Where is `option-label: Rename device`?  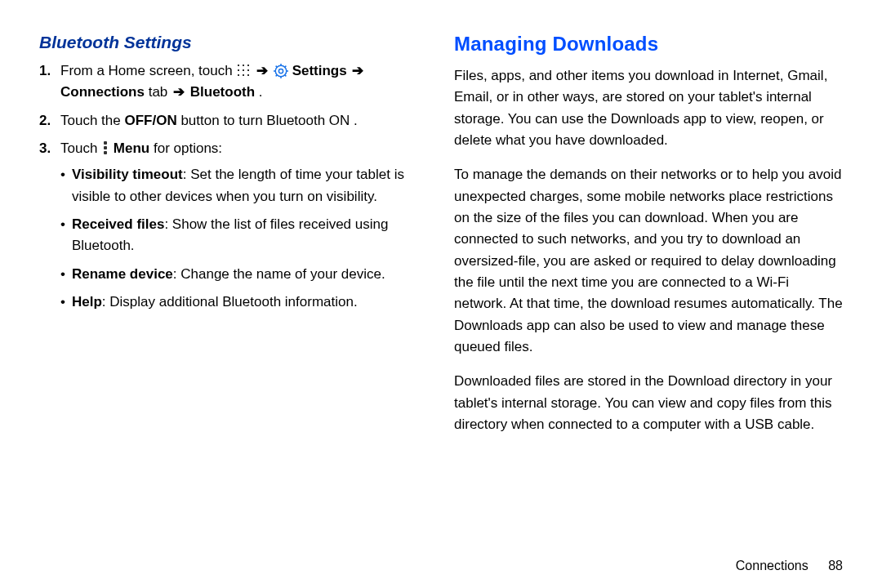
option-label: Rename device is located at coordinates (122, 274).